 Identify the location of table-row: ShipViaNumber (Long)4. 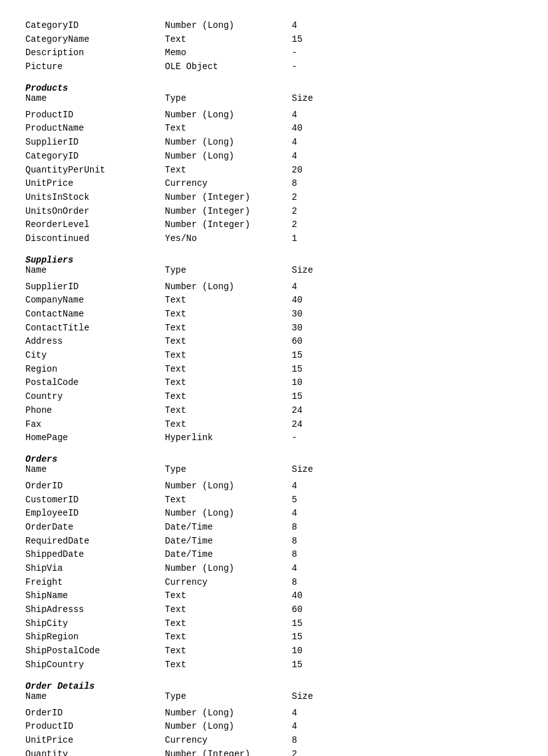
(274, 569).